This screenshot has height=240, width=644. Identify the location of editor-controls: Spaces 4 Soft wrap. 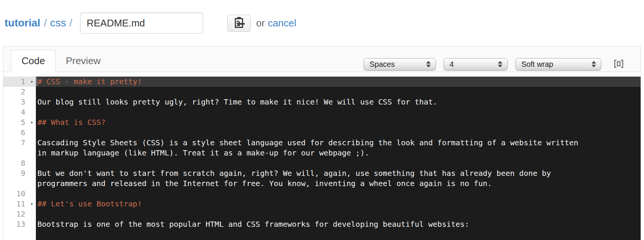
(502, 64).